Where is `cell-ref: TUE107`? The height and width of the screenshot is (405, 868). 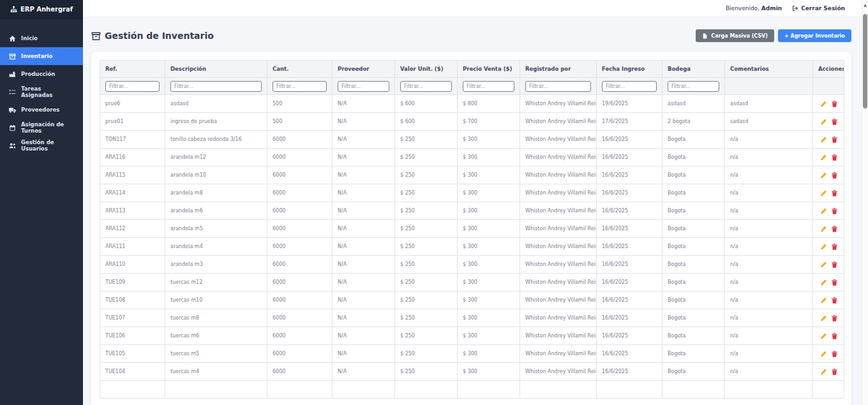
cell-ref: TUE107 is located at coordinates (133, 318).